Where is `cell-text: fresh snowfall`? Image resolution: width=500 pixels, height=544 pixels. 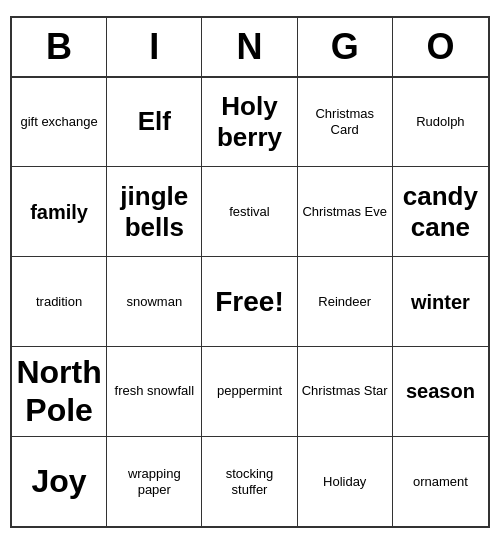
cell-text: fresh snowfall is located at coordinates (154, 391).